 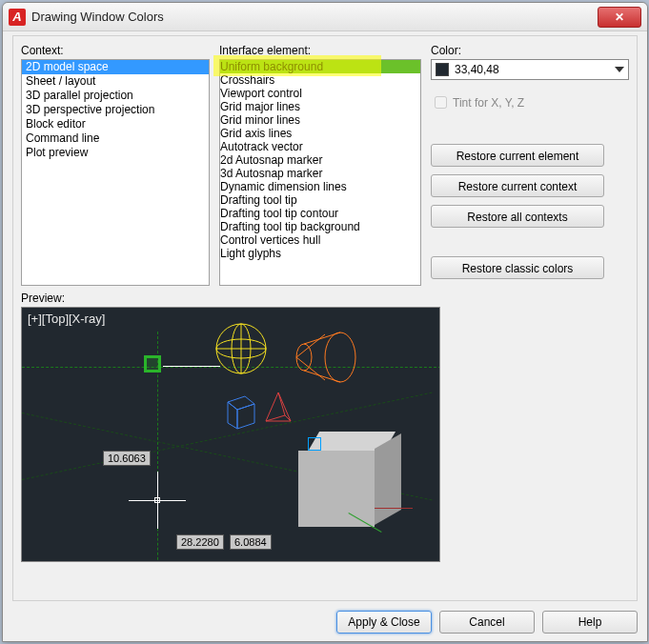 I want to click on interface-element-item: Uniform background, so click(x=320, y=67).